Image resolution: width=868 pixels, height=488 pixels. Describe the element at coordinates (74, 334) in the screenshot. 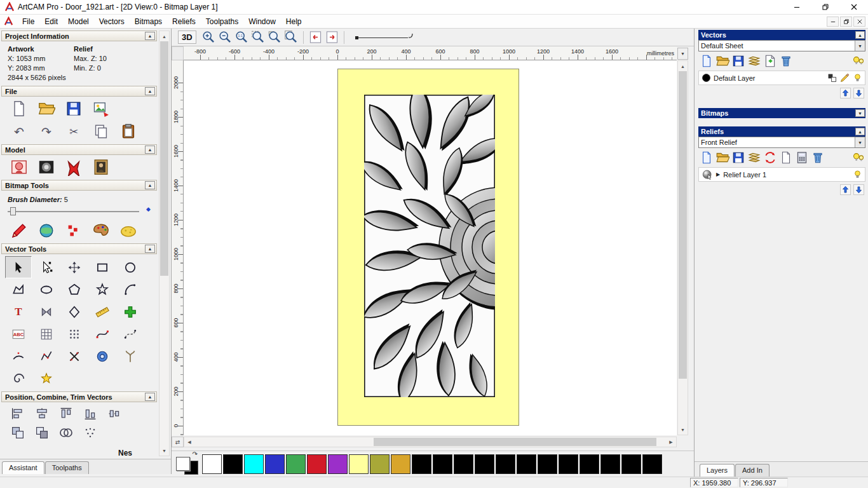

I see `array-copy-button` at that location.